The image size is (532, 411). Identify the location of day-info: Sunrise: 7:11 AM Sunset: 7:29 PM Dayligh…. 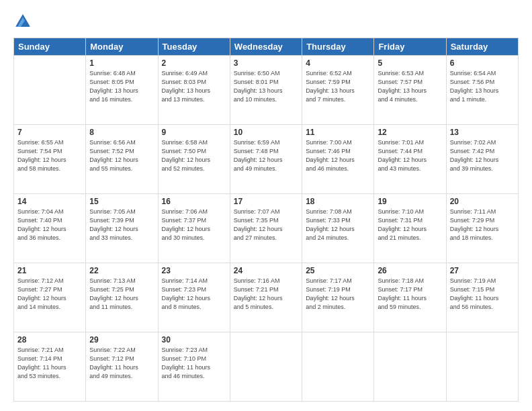
(482, 225).